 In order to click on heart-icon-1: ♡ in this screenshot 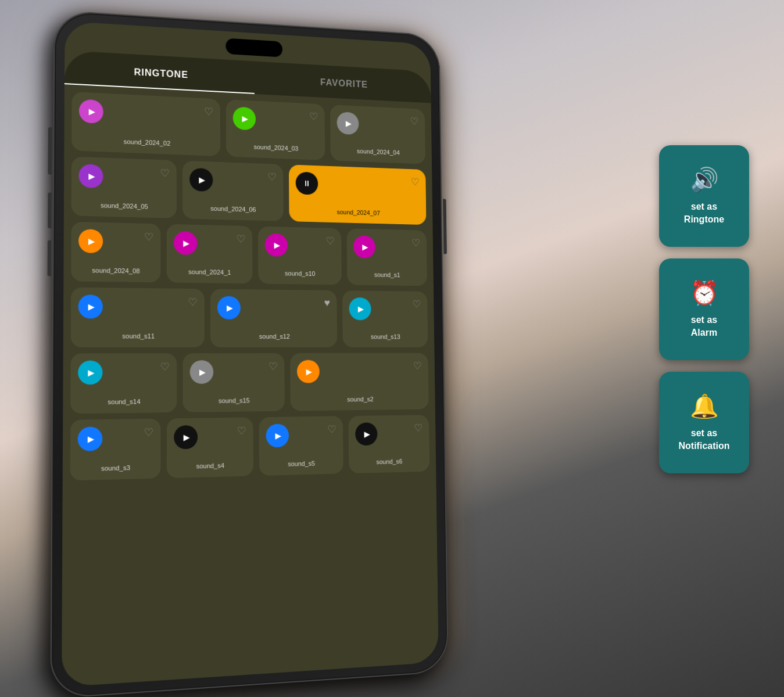, I will do `click(209, 112)`.